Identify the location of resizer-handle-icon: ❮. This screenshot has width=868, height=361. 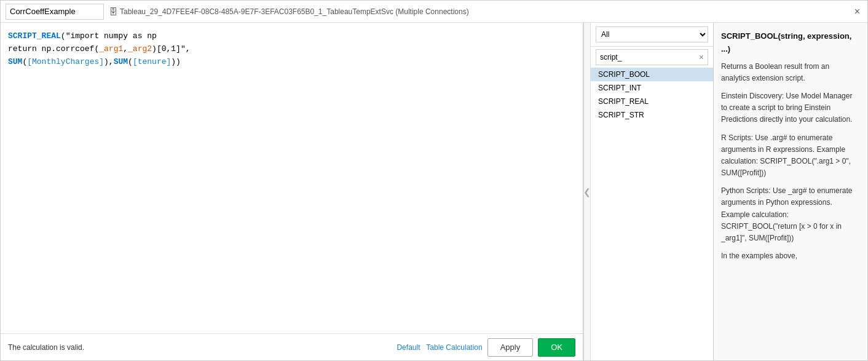
(587, 192).